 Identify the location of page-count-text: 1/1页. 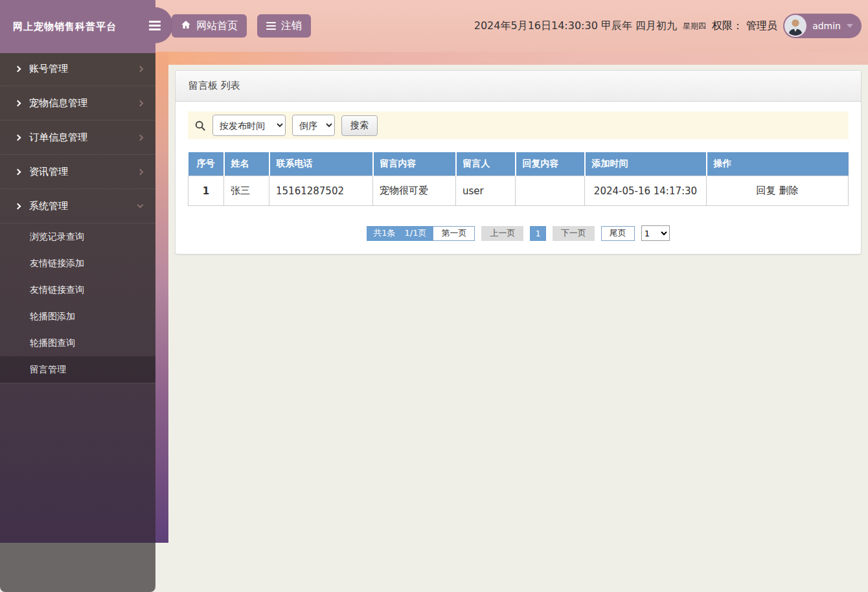
(416, 233).